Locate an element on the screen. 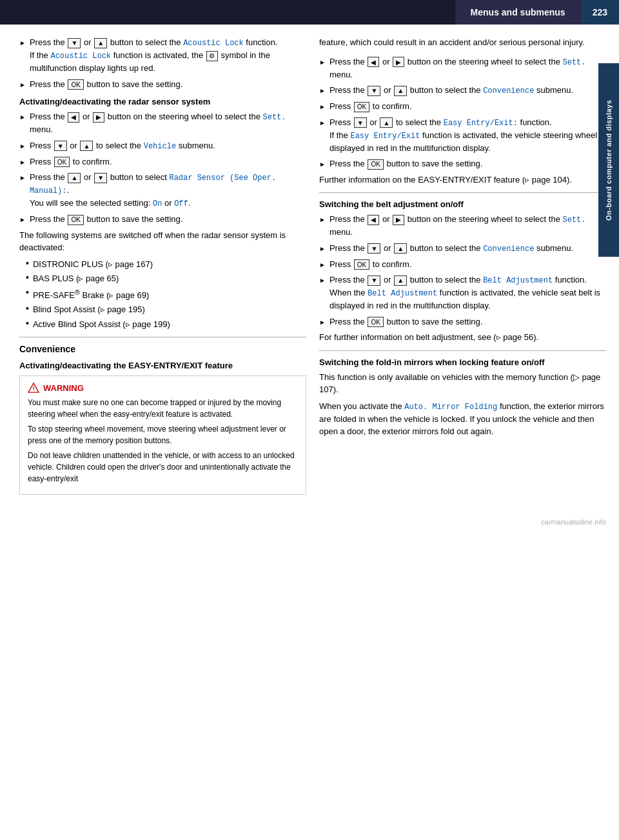 This screenshot has height=840, width=619. section-divider is located at coordinates (463, 351).